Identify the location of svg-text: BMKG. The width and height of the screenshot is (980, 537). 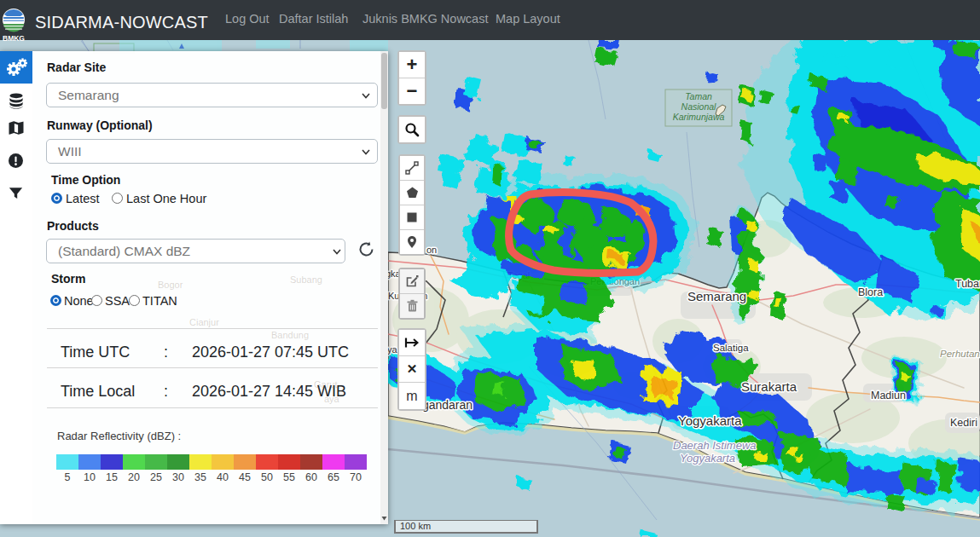
(14, 38).